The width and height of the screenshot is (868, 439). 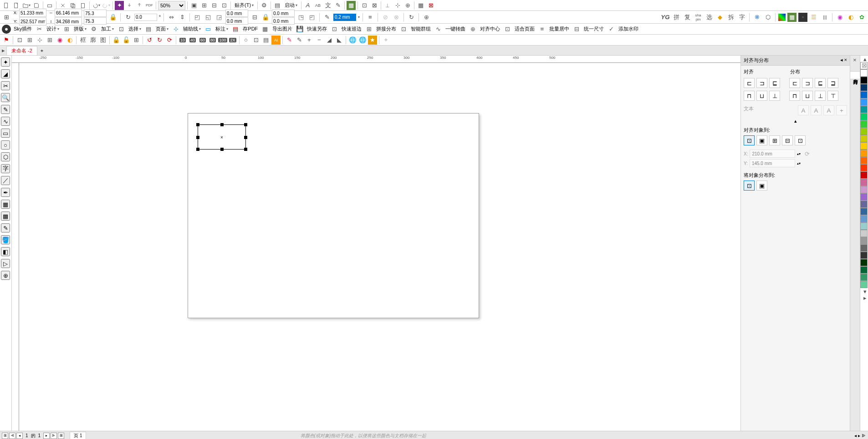 I want to click on color-btn: ◆, so click(x=720, y=17).